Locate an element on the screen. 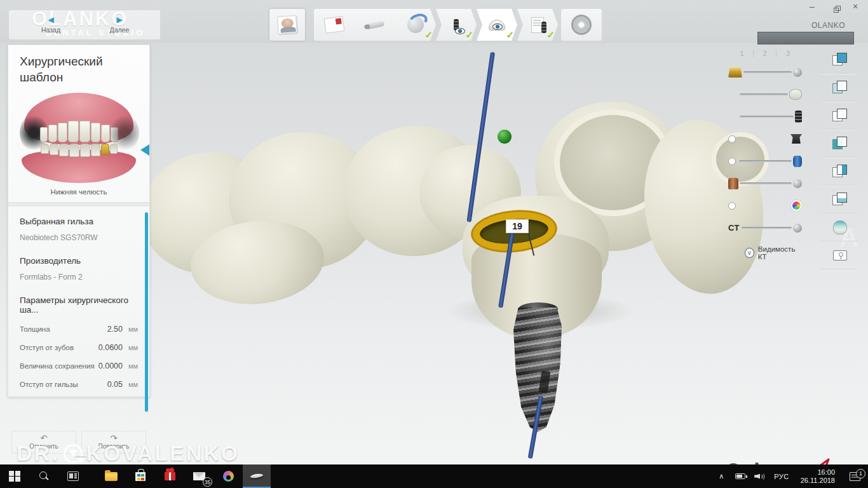 Image resolution: width=868 pixels, height=488 pixels. device-app-button is located at coordinates (73, 477).